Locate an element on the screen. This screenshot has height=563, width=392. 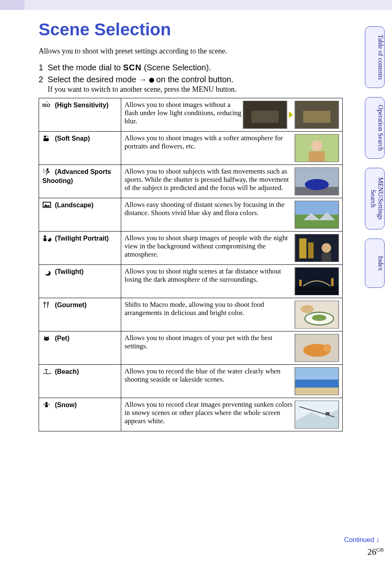
pet-icon is located at coordinates (47, 339).